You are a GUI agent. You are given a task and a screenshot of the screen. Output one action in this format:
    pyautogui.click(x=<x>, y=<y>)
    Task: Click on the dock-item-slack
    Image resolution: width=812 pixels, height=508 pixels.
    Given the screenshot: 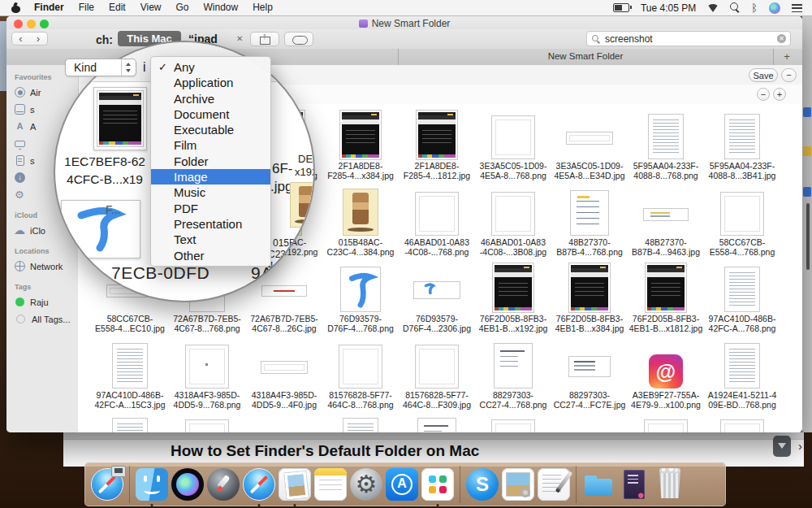 What is the action you would take?
    pyautogui.click(x=438, y=484)
    